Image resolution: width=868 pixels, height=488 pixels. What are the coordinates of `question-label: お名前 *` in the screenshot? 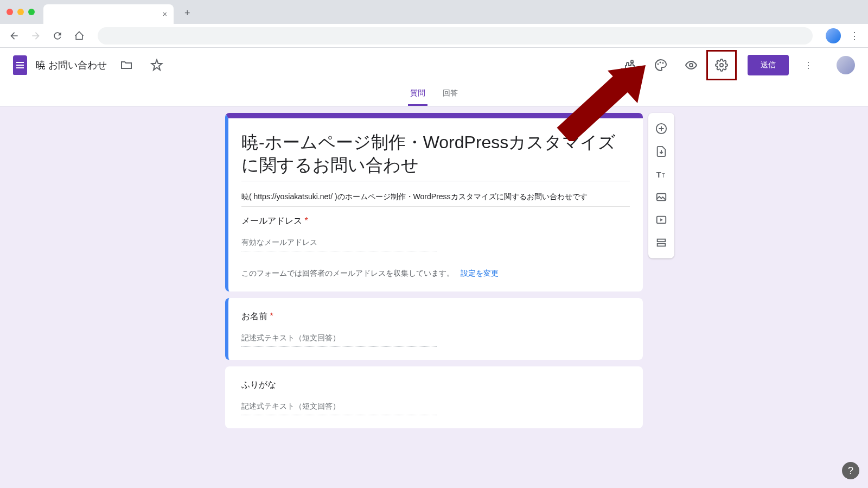 It's located at (436, 317).